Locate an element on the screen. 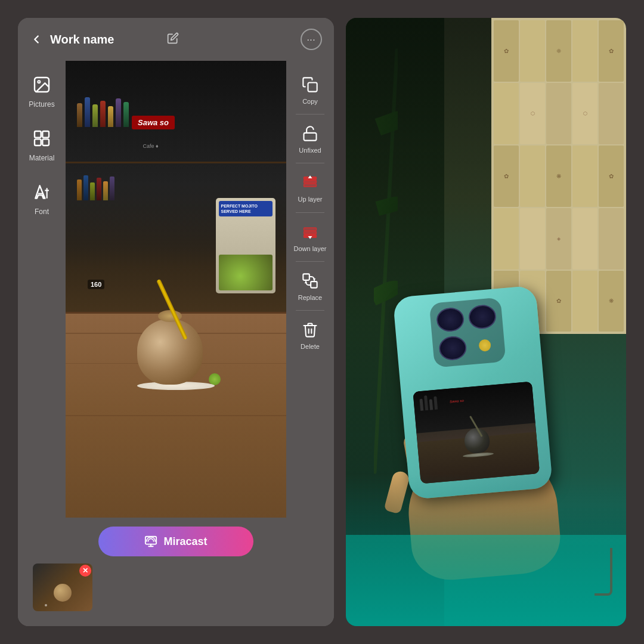  toolbar-material: Material is located at coordinates (42, 144).